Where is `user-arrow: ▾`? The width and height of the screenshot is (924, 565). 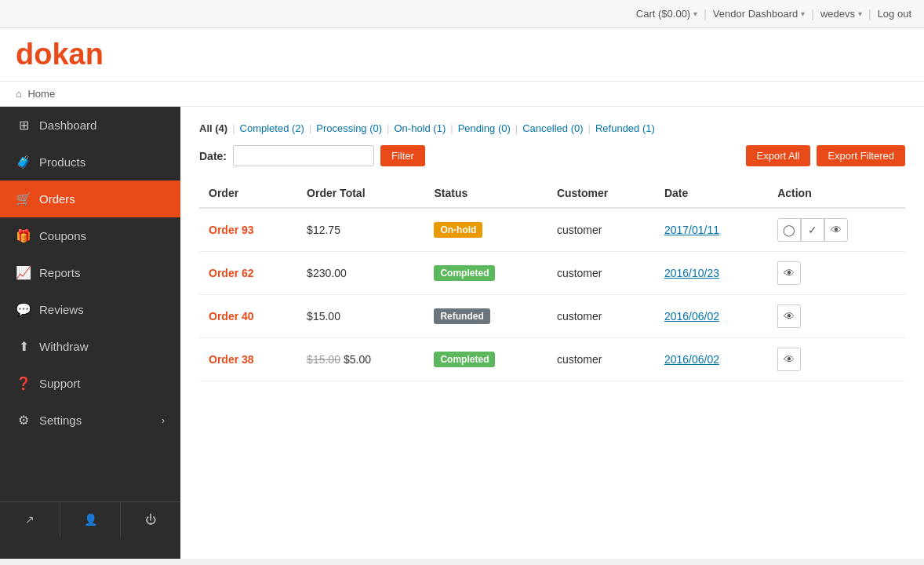
user-arrow: ▾ is located at coordinates (860, 14).